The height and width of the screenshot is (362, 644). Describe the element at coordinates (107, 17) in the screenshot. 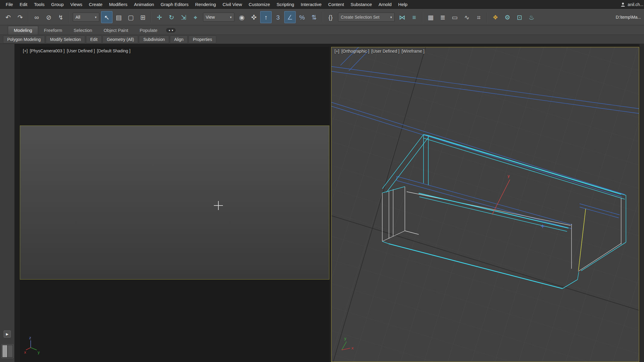

I see `select-cursor-icon: ↖` at that location.